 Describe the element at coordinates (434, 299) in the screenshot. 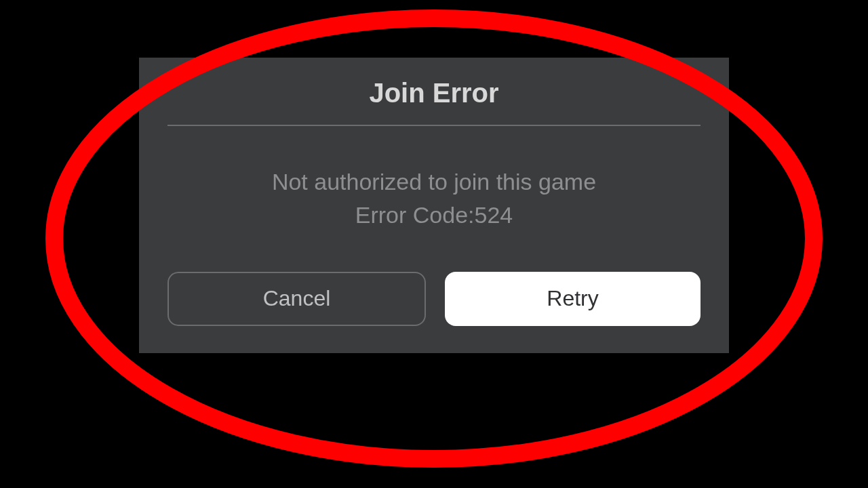

I see `dialog-button-row: Cancel Retry` at that location.